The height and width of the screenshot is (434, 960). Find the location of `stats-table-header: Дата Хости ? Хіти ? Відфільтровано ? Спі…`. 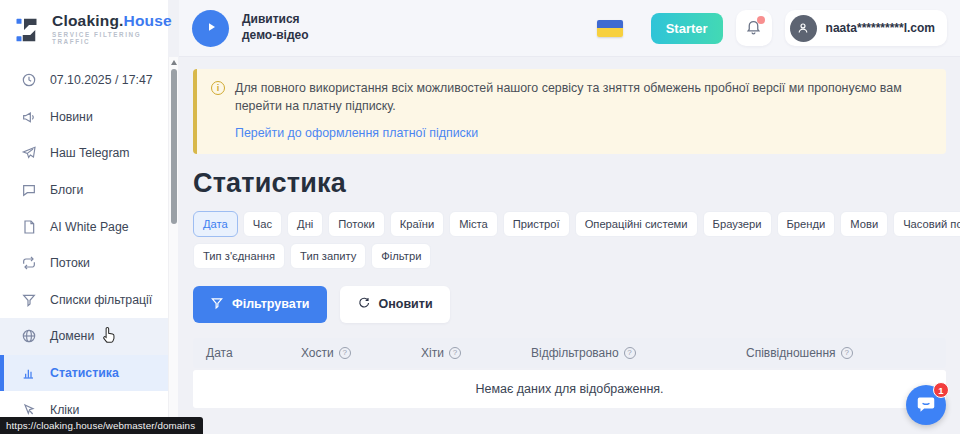

stats-table-header: Дата Хости ? Хіти ? Відфільтровано ? Спі… is located at coordinates (570, 353).